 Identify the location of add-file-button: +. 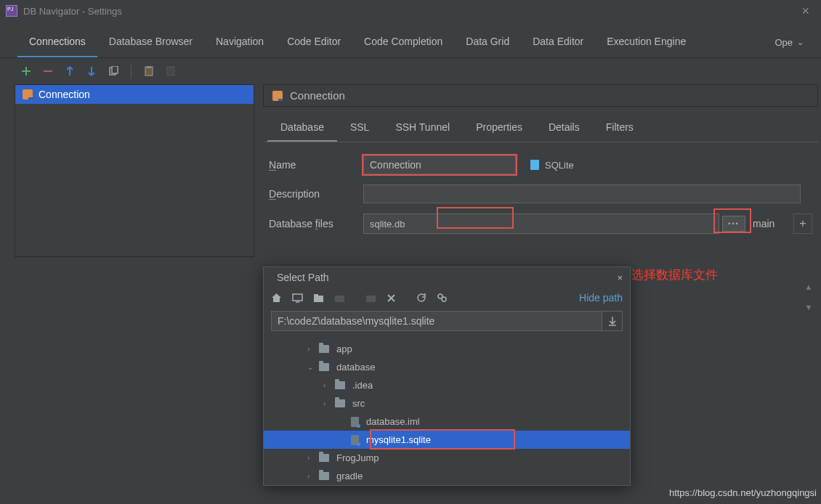
(803, 224).